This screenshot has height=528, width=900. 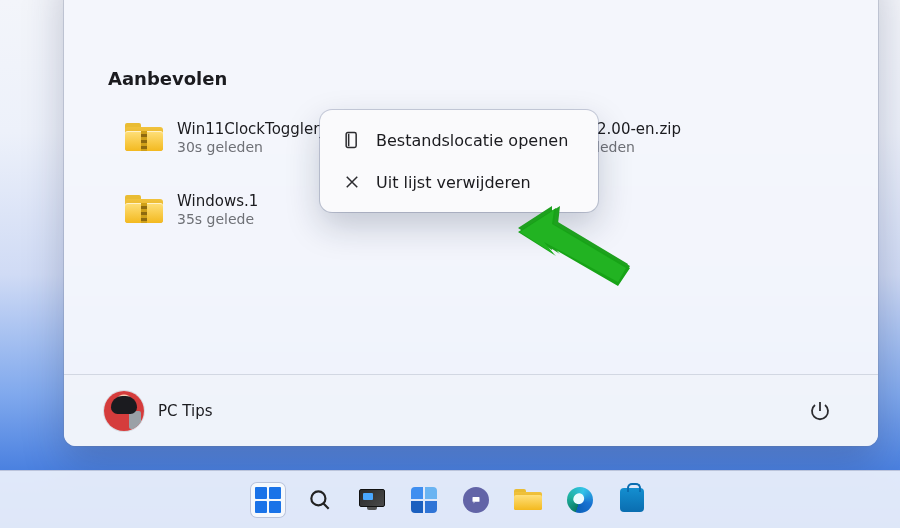 What do you see at coordinates (268, 500) in the screenshot?
I see `windows-logo-icon` at bounding box center [268, 500].